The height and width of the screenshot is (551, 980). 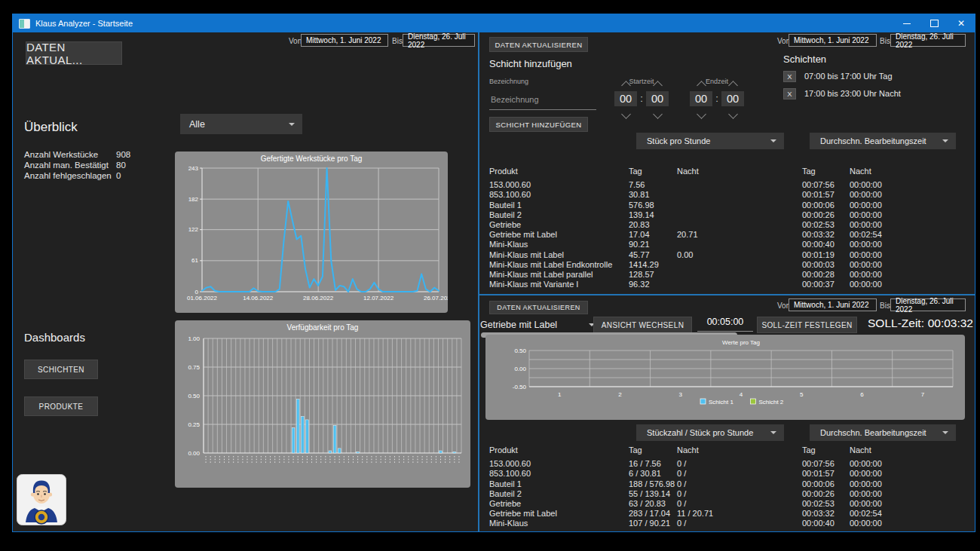 What do you see at coordinates (653, 504) in the screenshot?
I see `table-cell: 63 / 20.83` at bounding box center [653, 504].